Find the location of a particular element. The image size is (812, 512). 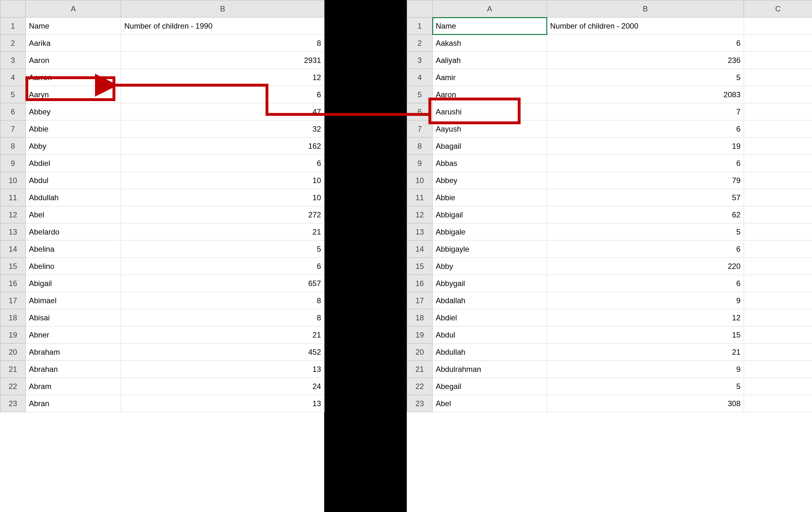

row-header: 12 is located at coordinates (420, 215).